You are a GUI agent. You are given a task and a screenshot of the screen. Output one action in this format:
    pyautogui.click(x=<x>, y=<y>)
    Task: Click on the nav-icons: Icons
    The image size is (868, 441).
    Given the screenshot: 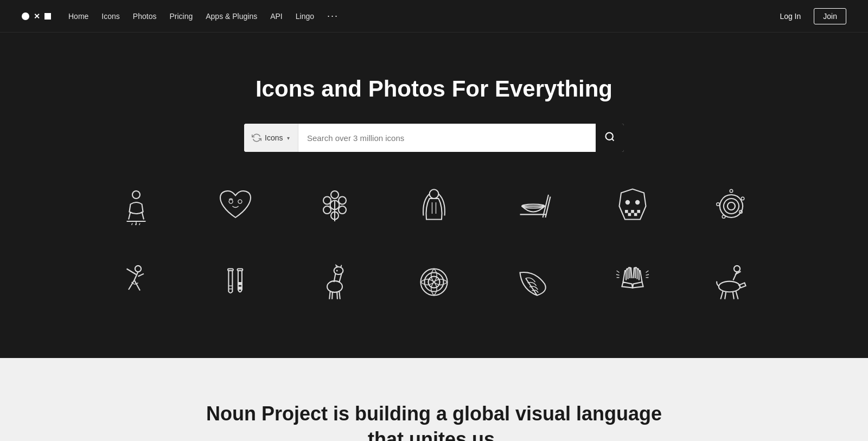 What is the action you would take?
    pyautogui.click(x=111, y=16)
    